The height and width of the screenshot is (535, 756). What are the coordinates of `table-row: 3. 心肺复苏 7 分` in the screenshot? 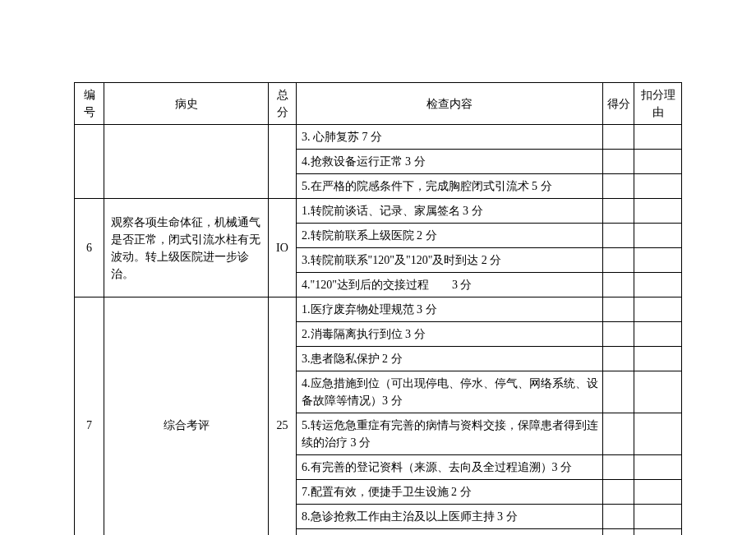 It's located at (378, 137).